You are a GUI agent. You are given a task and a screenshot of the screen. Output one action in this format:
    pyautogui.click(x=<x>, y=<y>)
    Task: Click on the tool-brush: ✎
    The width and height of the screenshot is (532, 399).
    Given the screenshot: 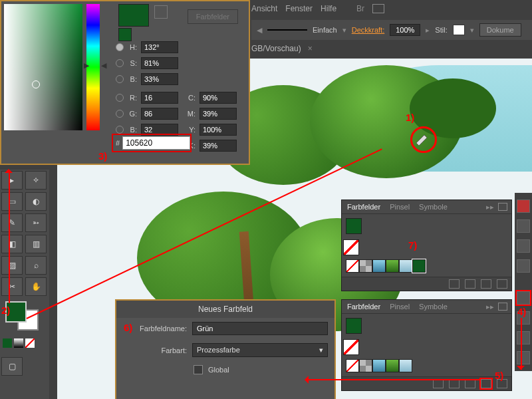 What is the action you would take?
    pyautogui.click(x=12, y=223)
    